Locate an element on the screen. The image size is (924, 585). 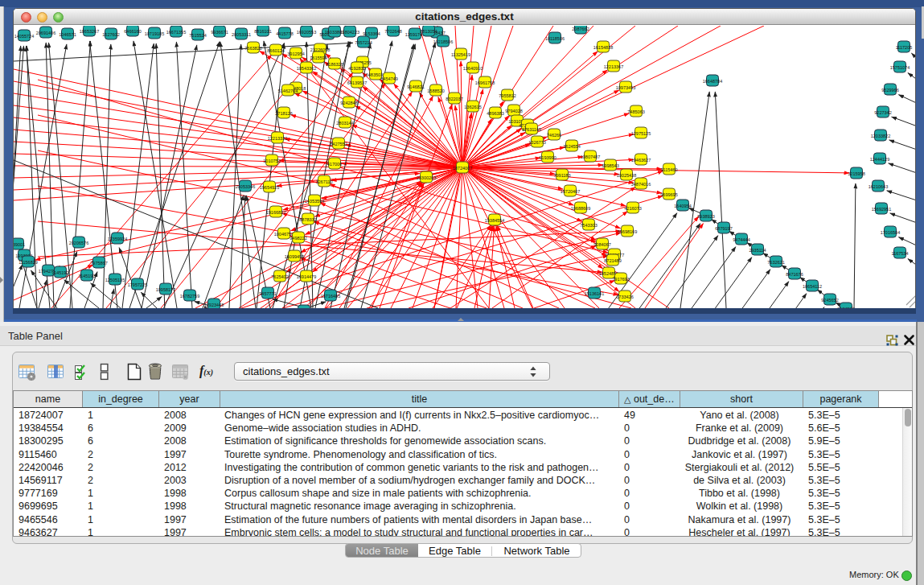
svg-text: 51462704 is located at coordinates (288, 91).